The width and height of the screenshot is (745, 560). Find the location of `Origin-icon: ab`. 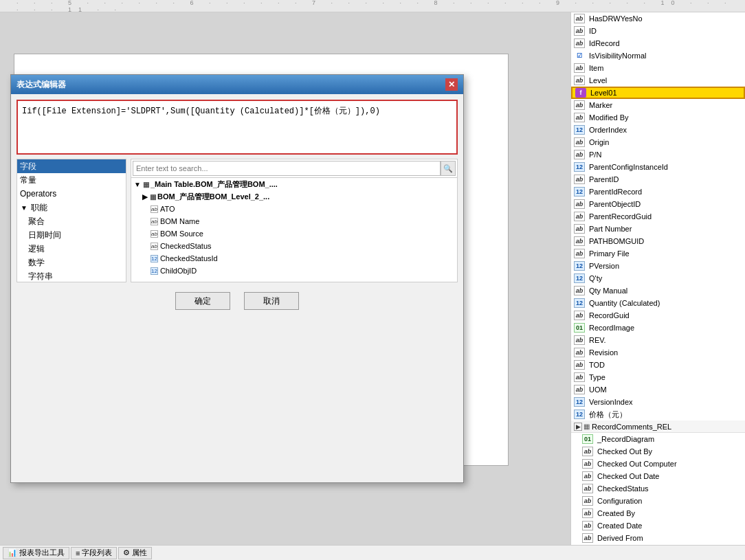

Origin-icon: ab is located at coordinates (579, 142).